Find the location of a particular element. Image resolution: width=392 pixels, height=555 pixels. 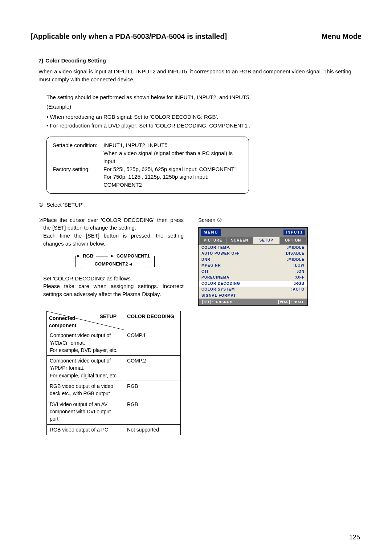

th-color-decoding: COLOR DECODING is located at coordinates (152, 321).